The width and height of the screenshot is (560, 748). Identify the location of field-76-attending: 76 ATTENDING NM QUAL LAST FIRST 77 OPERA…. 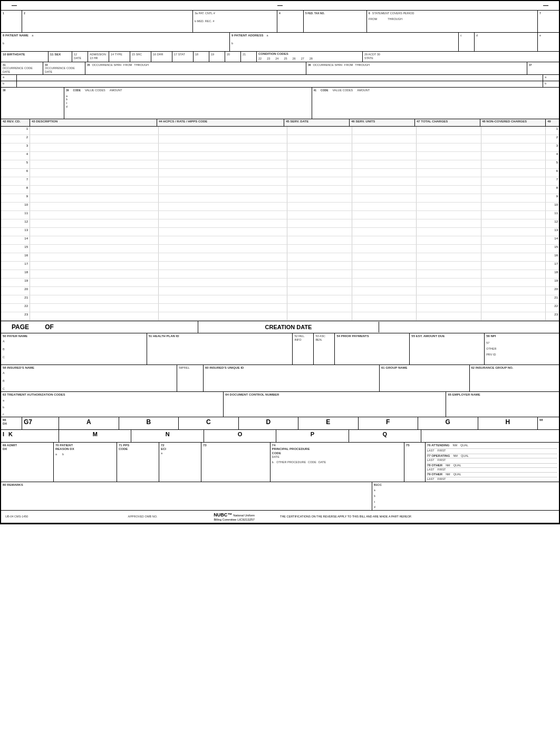
(493, 462).